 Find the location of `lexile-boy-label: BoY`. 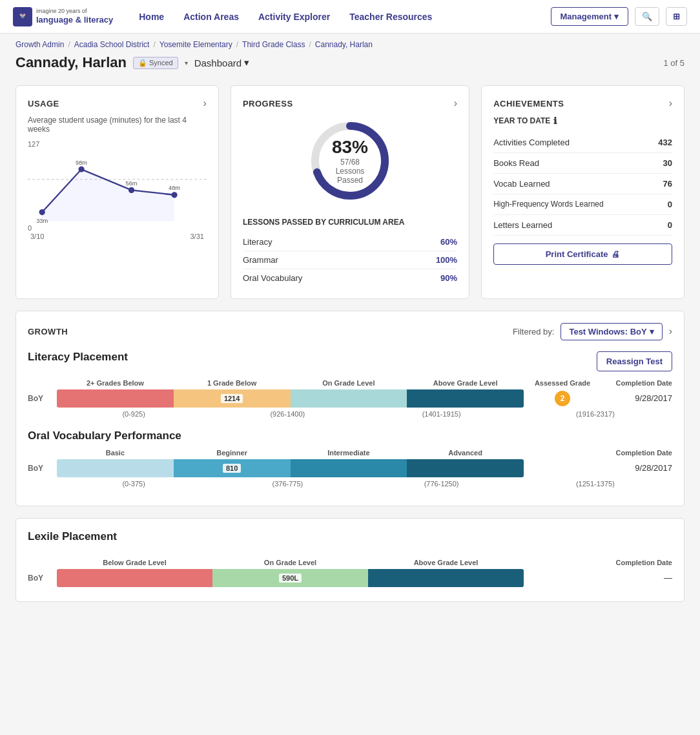

lexile-boy-label: BoY is located at coordinates (43, 578).